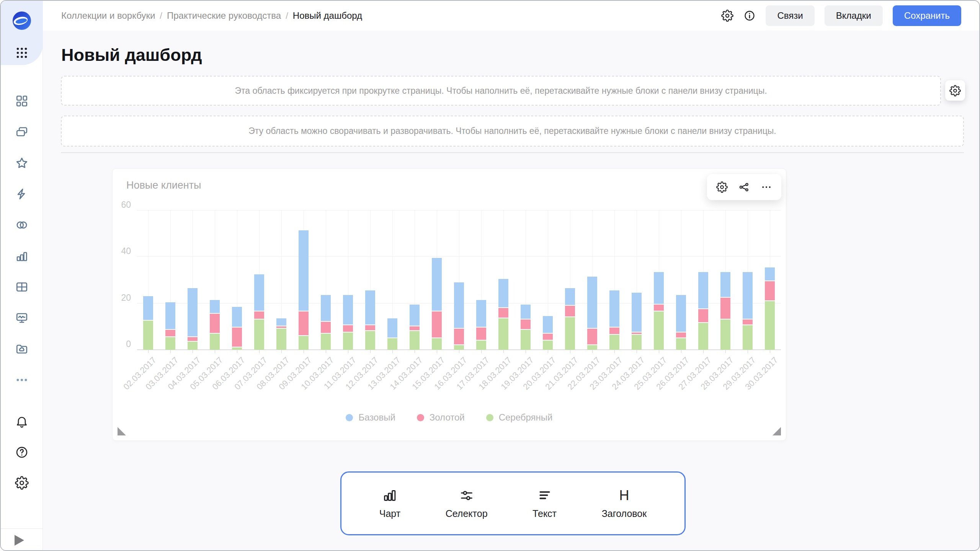 This screenshot has width=980, height=551. Describe the element at coordinates (22, 452) in the screenshot. I see `sidebar-item-help-icon` at that location.